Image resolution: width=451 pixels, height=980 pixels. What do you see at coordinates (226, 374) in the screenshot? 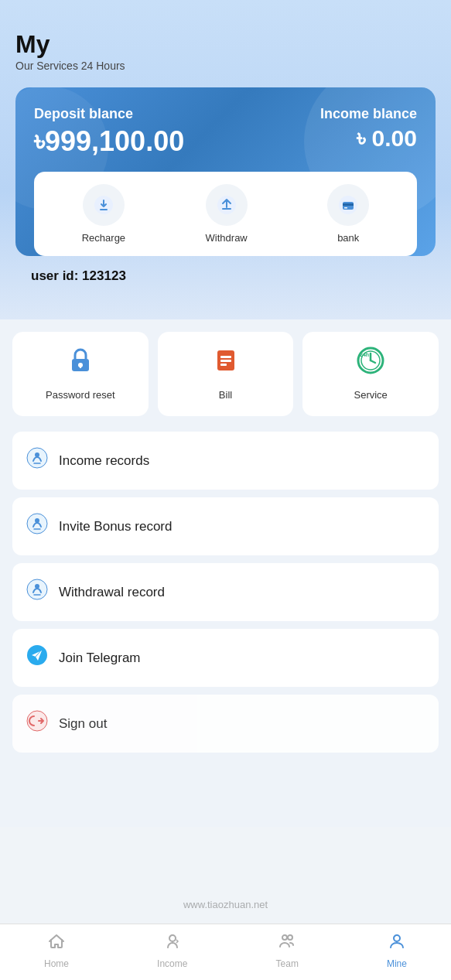
I see `quick-menu-row: Password reset Bill 24h` at bounding box center [226, 374].